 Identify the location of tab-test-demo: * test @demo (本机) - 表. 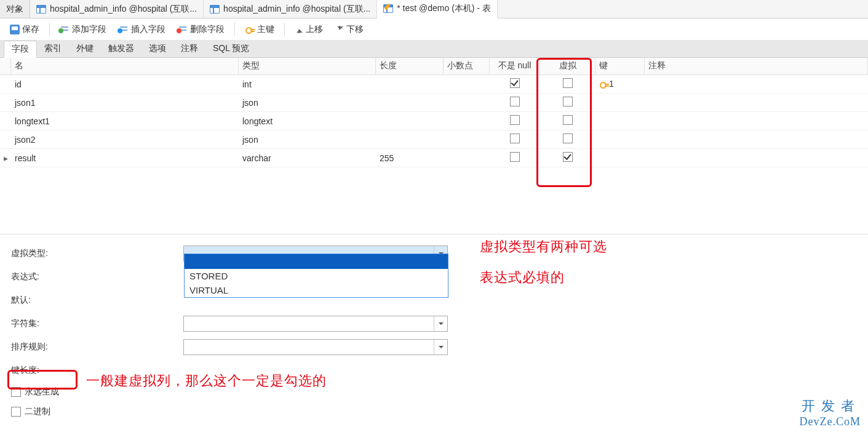
(437, 9).